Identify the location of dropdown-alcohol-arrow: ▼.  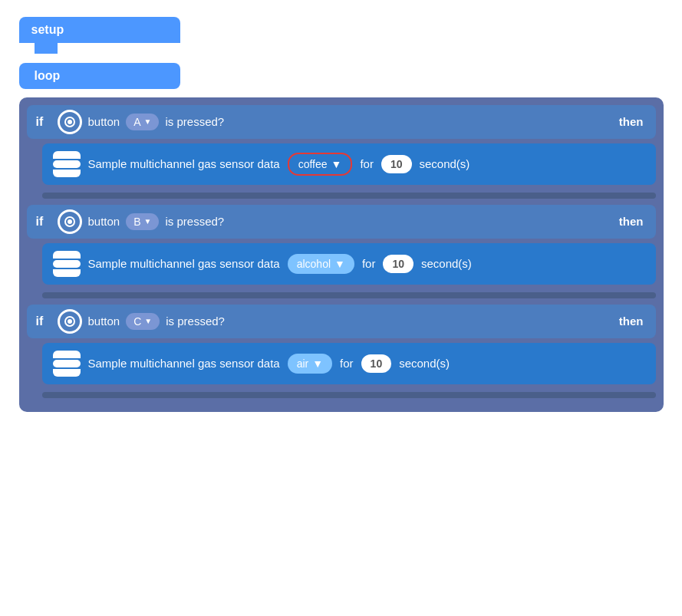
(340, 264).